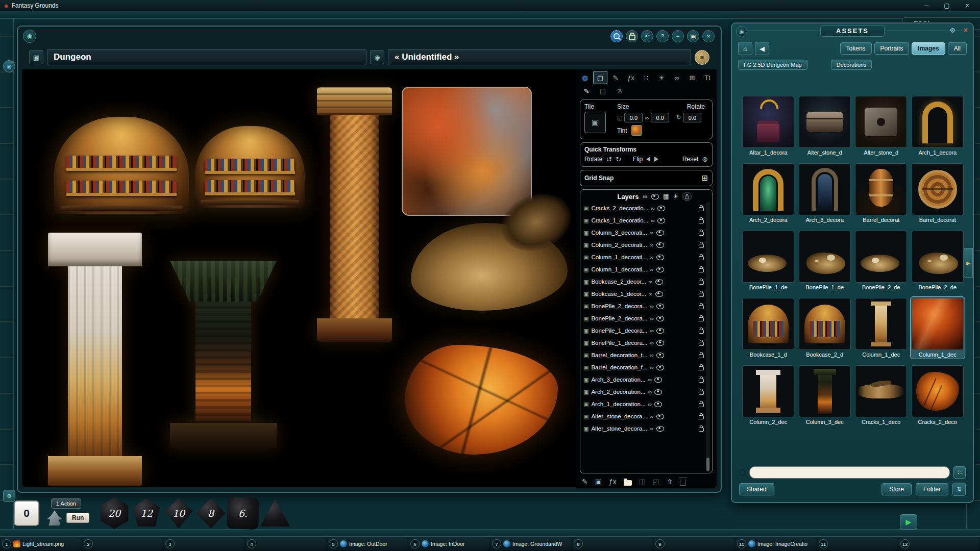 This screenshot has height=551, width=980. What do you see at coordinates (600, 78) in the screenshot?
I see `select-frame-icon: ▢` at bounding box center [600, 78].